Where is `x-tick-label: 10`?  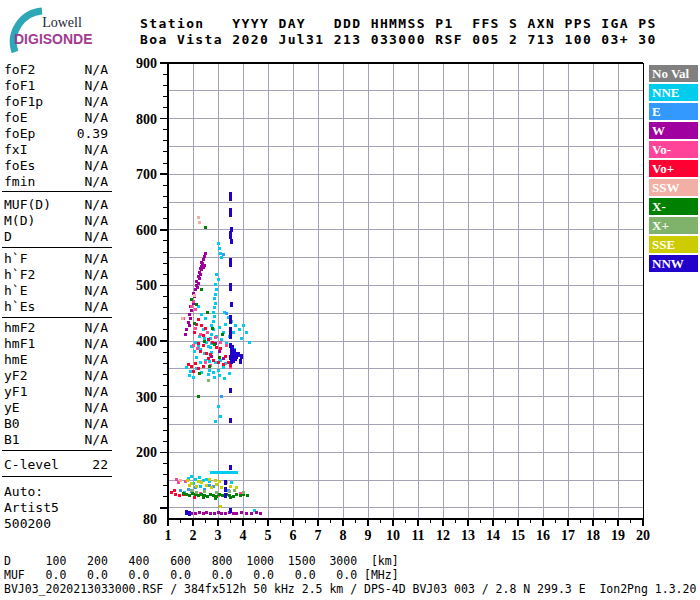
x-tick-label: 10 is located at coordinates (393, 536).